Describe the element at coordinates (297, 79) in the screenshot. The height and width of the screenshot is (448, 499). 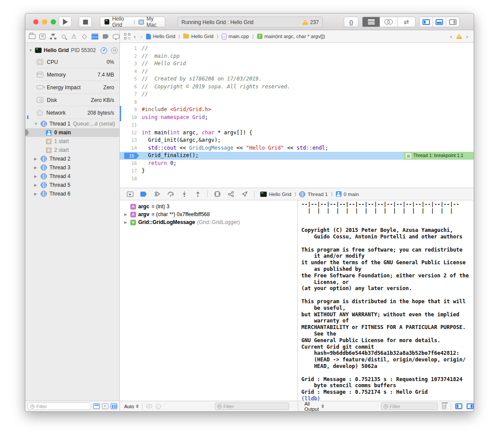
I see `code-line: 5// Created by s1786208 on 17/03/2019.` at that location.